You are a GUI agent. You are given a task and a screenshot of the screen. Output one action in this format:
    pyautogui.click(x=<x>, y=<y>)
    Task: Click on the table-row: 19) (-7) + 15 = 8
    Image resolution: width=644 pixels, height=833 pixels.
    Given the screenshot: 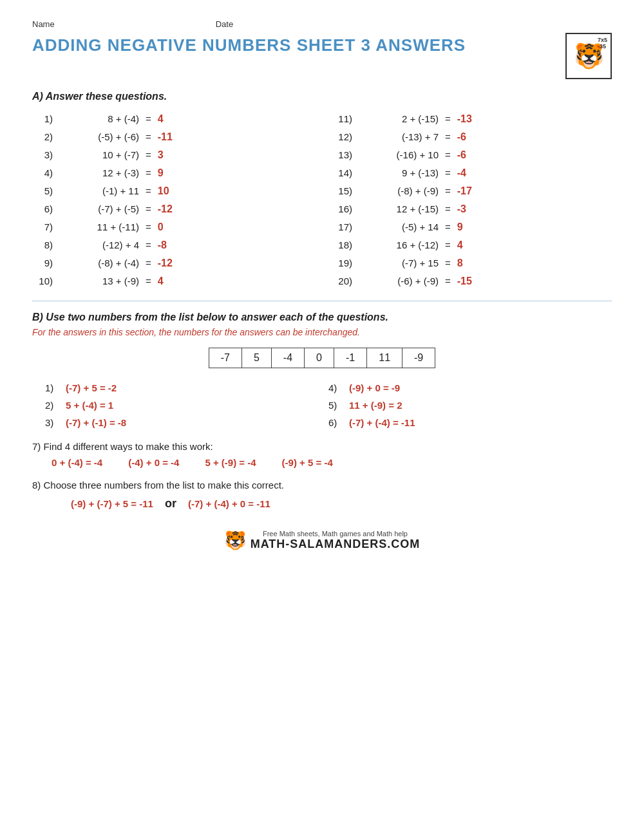 What is the action you would take?
    pyautogui.click(x=471, y=263)
    